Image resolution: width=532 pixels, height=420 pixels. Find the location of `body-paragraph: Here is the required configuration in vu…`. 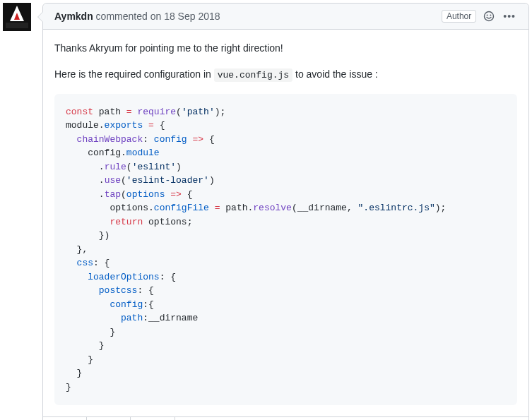

body-paragraph: Here is the required configuration in vu… is located at coordinates (285, 75).